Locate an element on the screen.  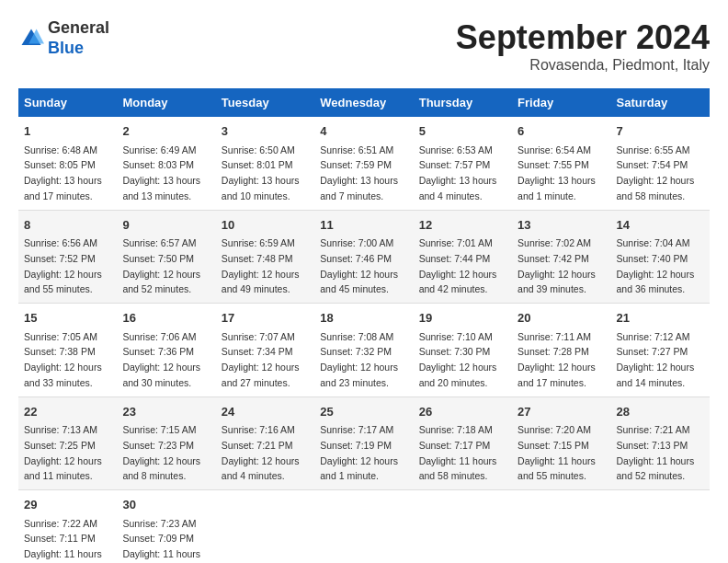
logo: General Blue is located at coordinates (64, 39).